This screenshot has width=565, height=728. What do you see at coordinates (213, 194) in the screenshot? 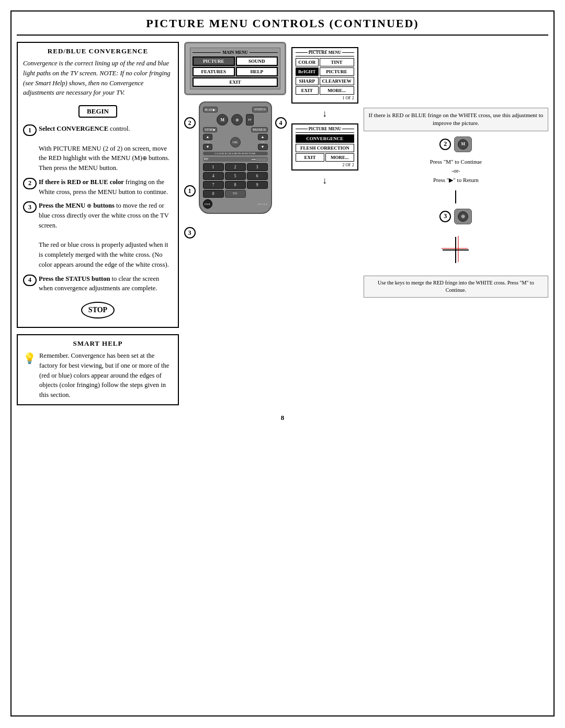
I see `remote-num-0: 0` at bounding box center [213, 194].